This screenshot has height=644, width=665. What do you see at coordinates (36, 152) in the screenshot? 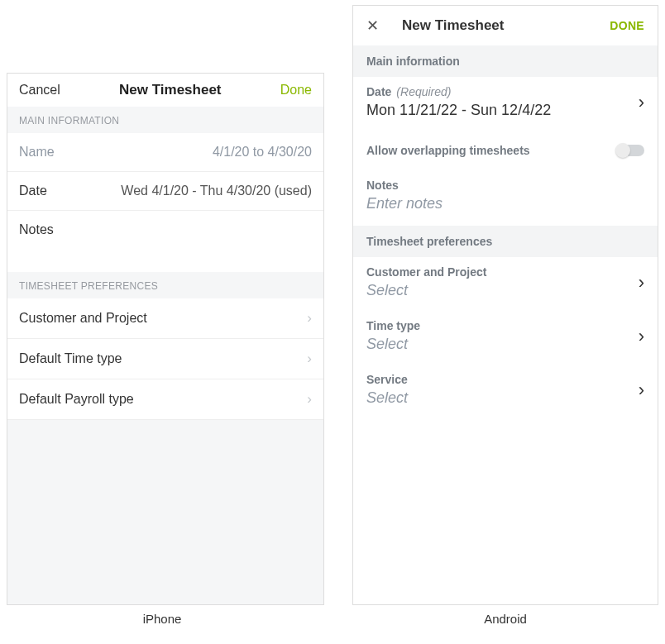
I see `name-label: Name` at bounding box center [36, 152].